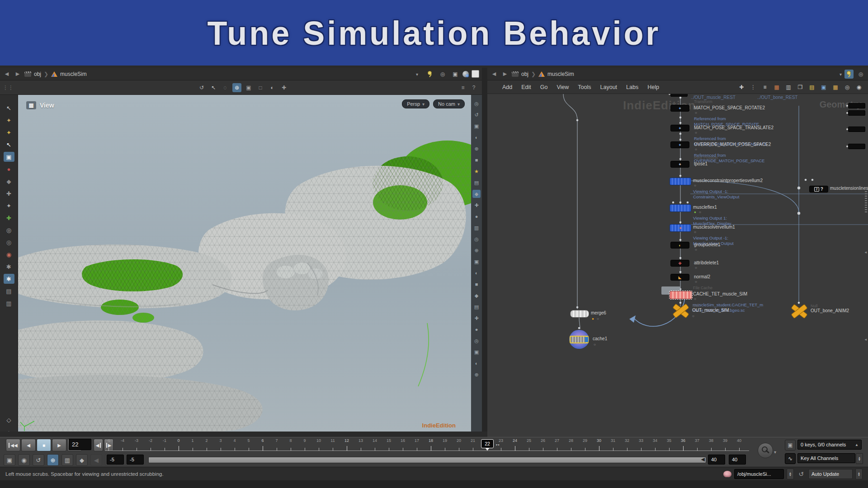  Describe the element at coordinates (476, 250) in the screenshot. I see `viewport-plus-icon: ⊕` at that location.